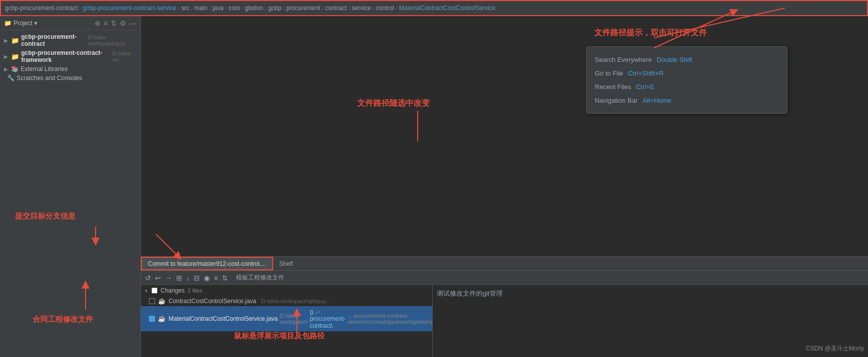  What do you see at coordinates (216, 278) in the screenshot?
I see `menu-icon: ≡` at bounding box center [216, 278].